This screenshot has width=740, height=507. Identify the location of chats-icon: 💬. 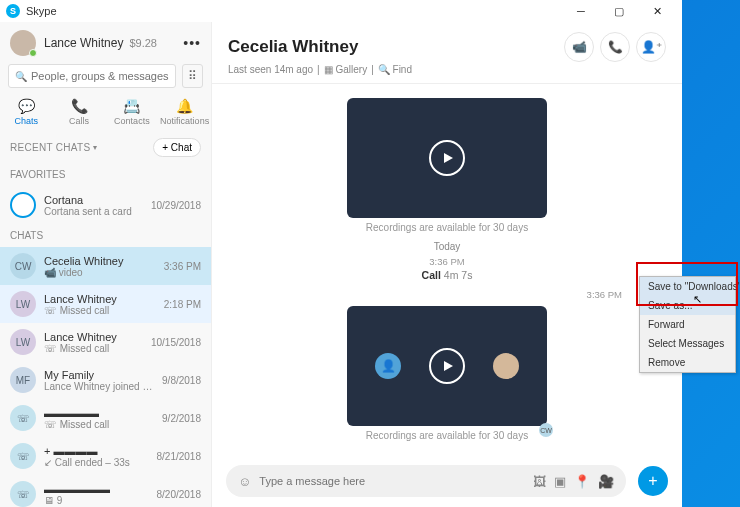
(26, 106).